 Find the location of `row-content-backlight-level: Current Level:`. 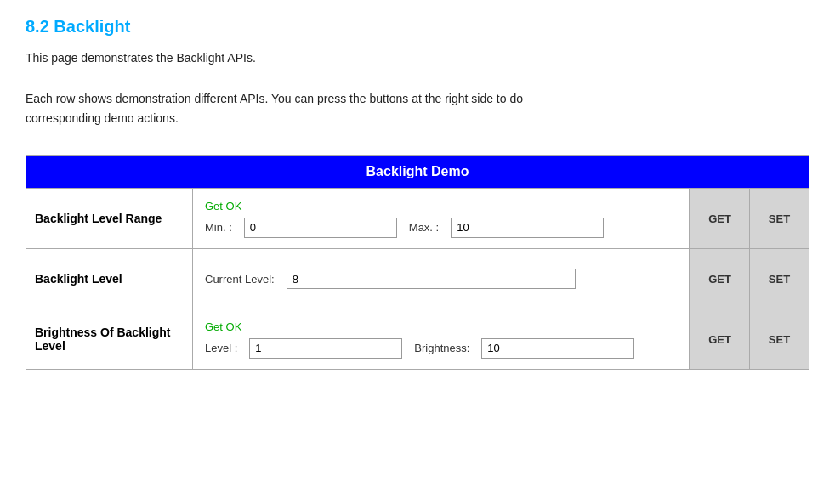

row-content-backlight-level: Current Level: is located at coordinates (441, 279).